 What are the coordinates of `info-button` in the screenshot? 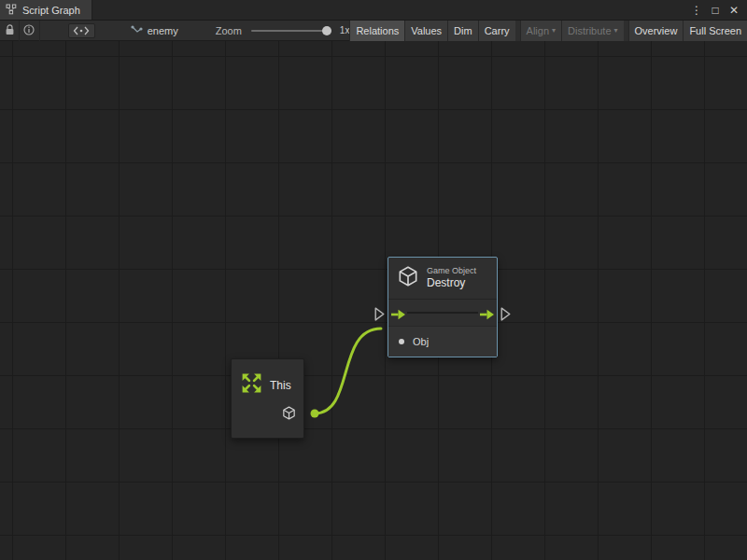 It's located at (30, 31).